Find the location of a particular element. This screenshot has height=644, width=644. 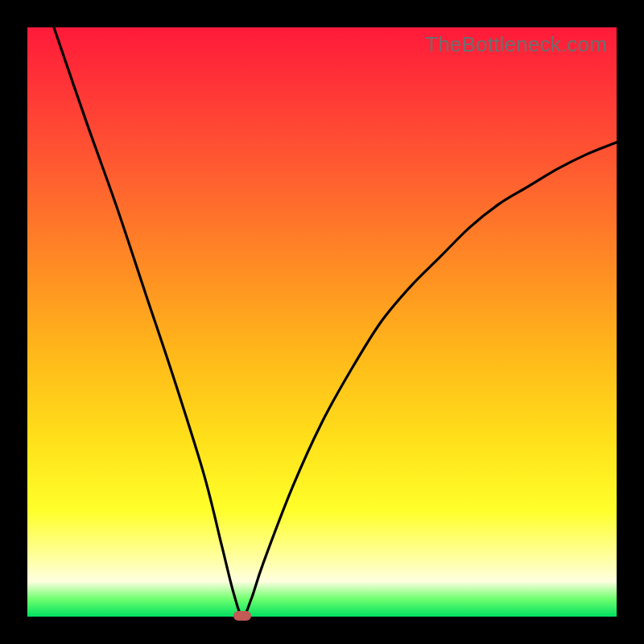

bottleneck-marker is located at coordinates (242, 616).